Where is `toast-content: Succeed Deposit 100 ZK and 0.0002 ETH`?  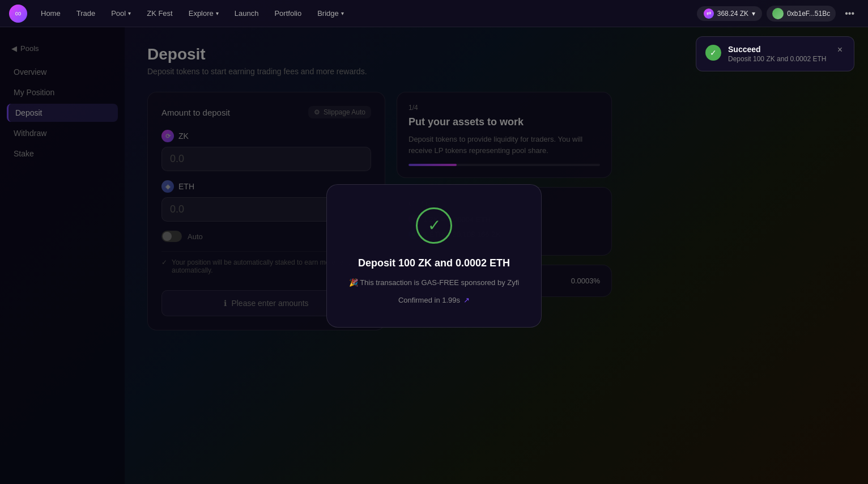
toast-content: Succeed Deposit 100 ZK and 0.0002 ETH is located at coordinates (777, 54).